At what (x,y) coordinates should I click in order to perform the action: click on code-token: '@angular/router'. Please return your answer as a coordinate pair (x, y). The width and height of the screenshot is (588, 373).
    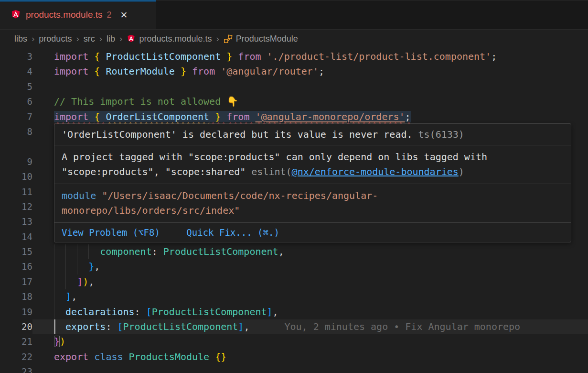
    Looking at the image, I should click on (269, 71).